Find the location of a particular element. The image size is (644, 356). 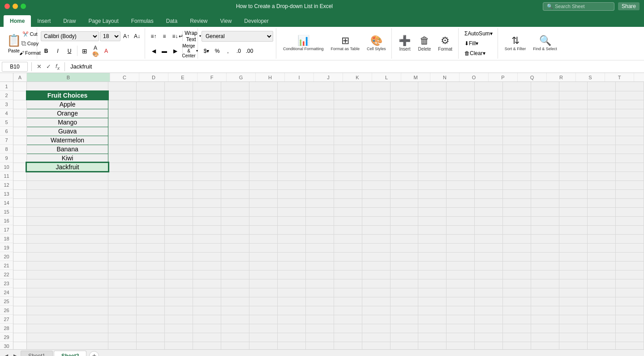

conditional-formatting-btn: 📊 Conditional Formatting is located at coordinates (304, 43).